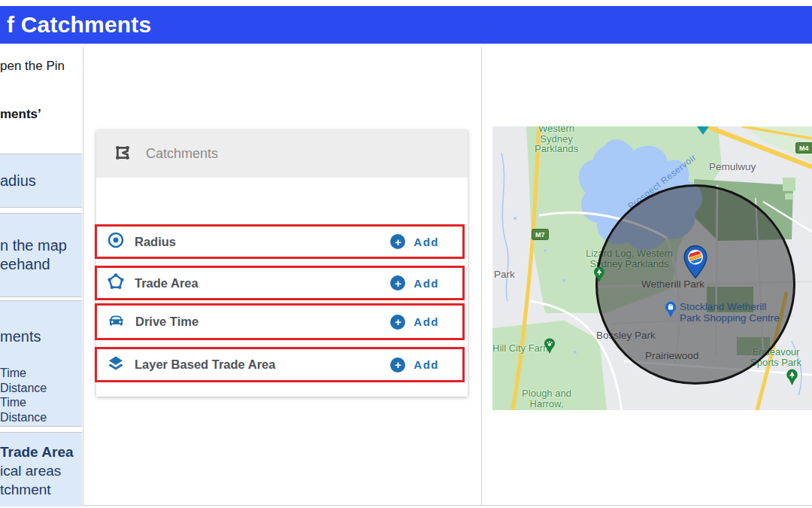  Describe the element at coordinates (280, 242) in the screenshot. I see `catchment-option-radius: Radius + Add` at that location.